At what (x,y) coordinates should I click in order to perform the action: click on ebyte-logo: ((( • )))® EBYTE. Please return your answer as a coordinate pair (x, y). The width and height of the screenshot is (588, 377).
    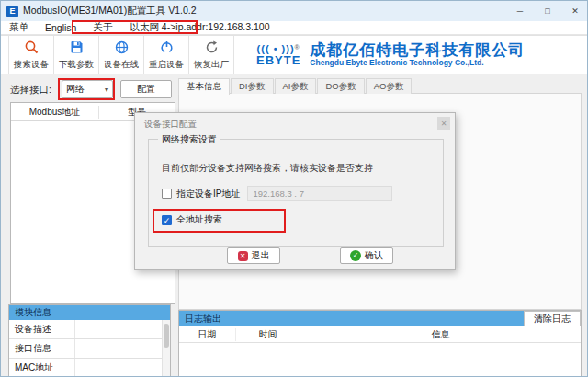
    Looking at the image, I should click on (278, 55).